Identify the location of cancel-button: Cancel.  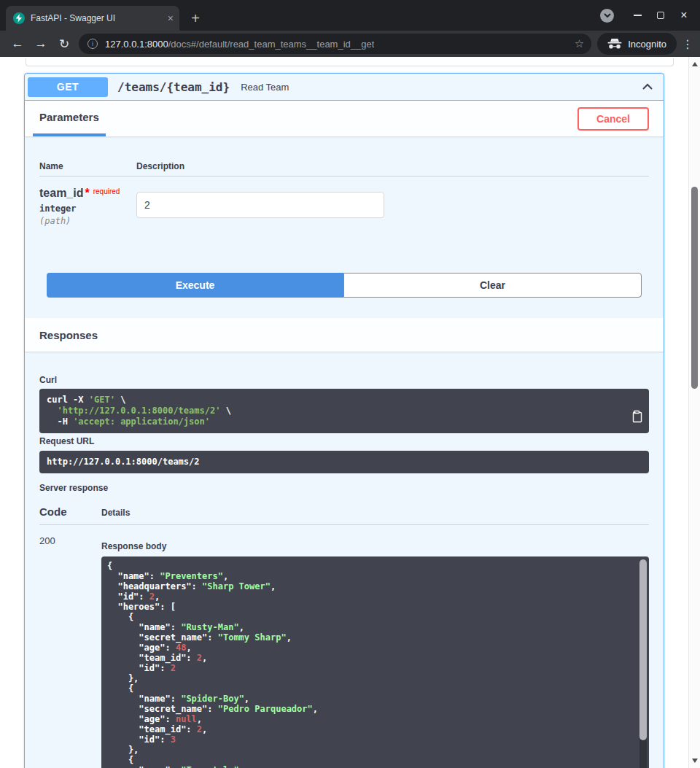
(613, 119).